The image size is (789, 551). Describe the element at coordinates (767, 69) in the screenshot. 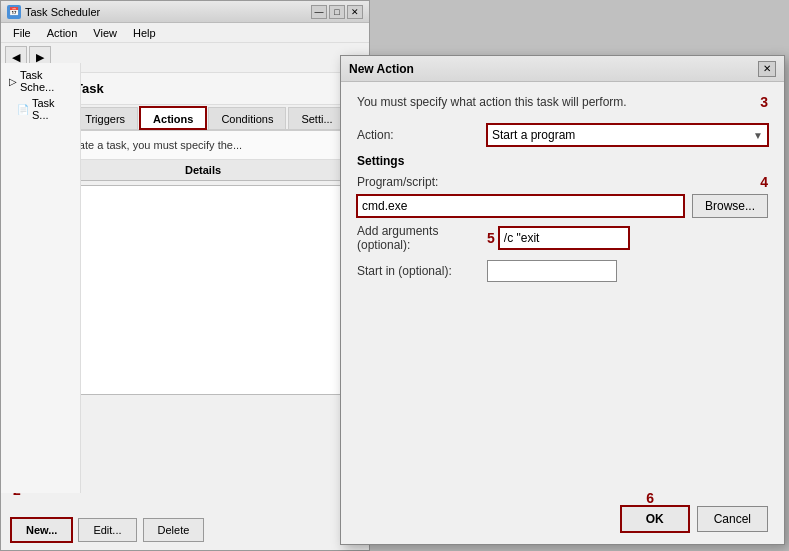

I see `dialog-close-button: ✕` at that location.